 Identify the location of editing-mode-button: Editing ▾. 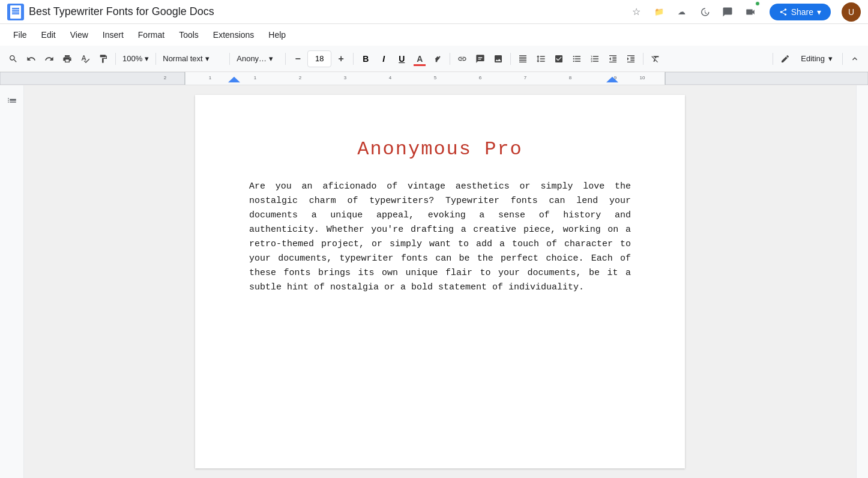
(816, 59).